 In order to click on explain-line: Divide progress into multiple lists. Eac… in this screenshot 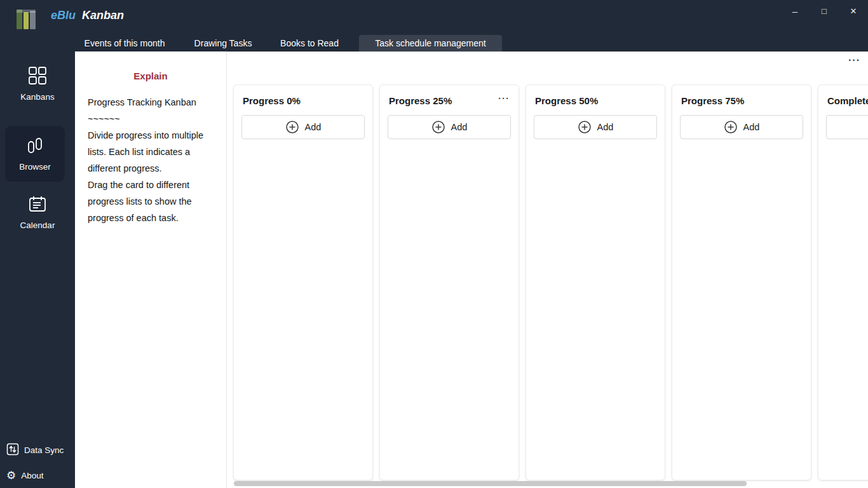, I will do `click(151, 152)`.